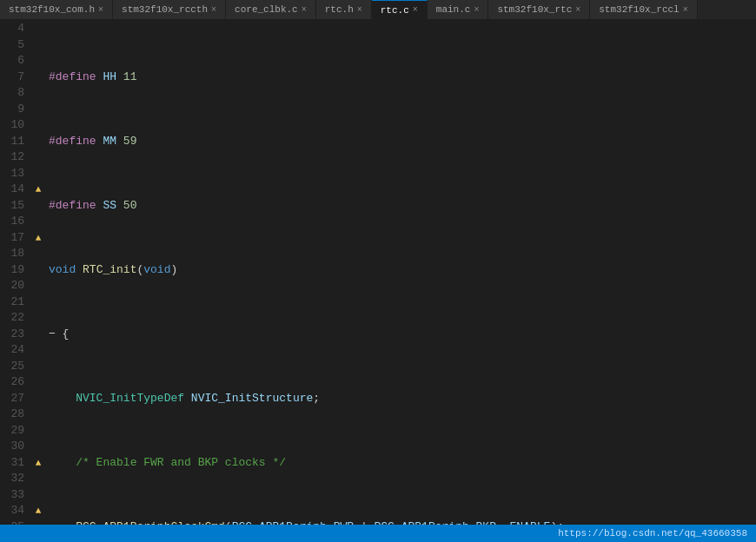 Image resolution: width=756 pixels, height=542 pixels. Describe the element at coordinates (539, 10) in the screenshot. I see `tab-stm32f10x-rtc: stm32f10x_rtc ×` at that location.